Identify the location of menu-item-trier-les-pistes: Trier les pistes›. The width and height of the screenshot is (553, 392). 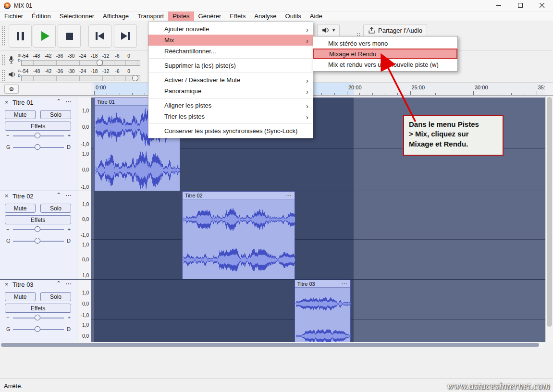
(231, 116).